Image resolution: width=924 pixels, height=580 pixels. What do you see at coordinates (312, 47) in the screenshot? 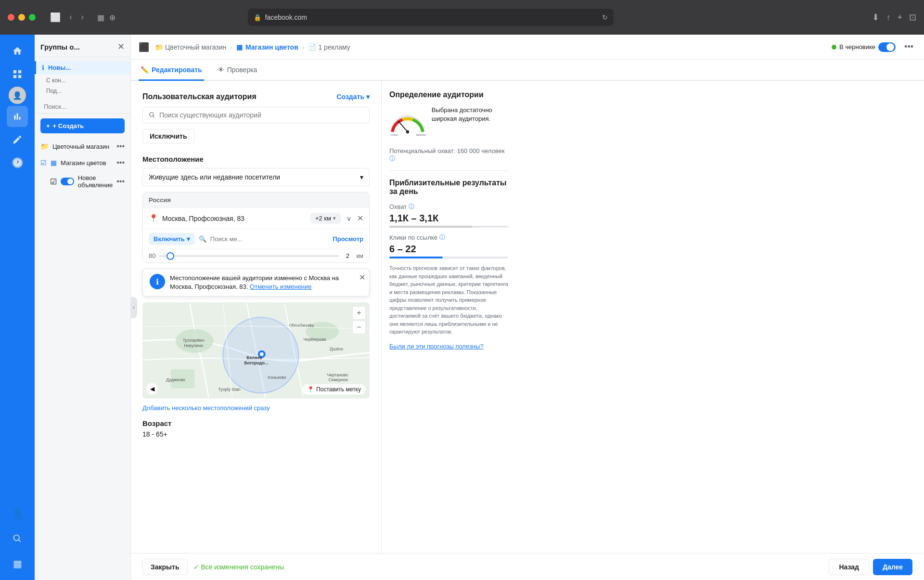
I see `breadcrumb-ad-icon: 📄` at bounding box center [312, 47].